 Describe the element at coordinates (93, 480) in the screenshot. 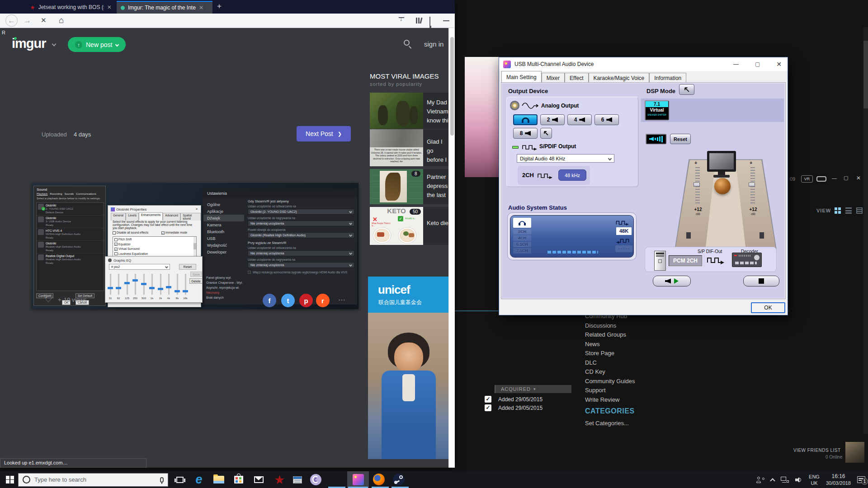

I see `taskbar-search: Type here to search` at that location.